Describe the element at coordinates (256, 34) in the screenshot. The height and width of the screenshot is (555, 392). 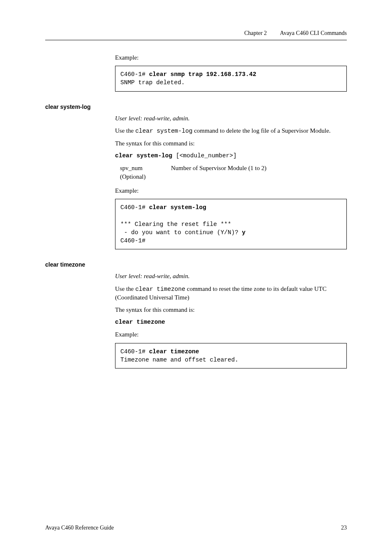
I see `chapter-label: Chapter 2` at that location.